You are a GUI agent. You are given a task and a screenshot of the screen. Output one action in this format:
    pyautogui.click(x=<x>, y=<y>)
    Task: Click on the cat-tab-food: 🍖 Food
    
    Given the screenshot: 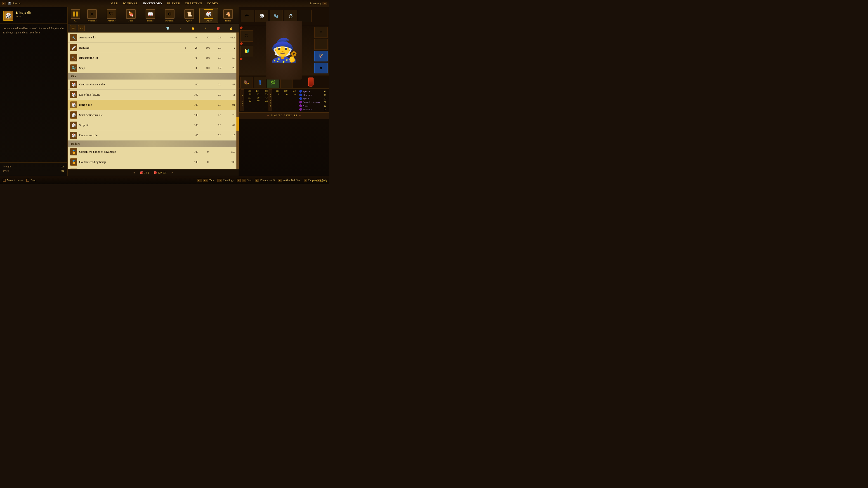 What is the action you would take?
    pyautogui.click(x=131, y=15)
    